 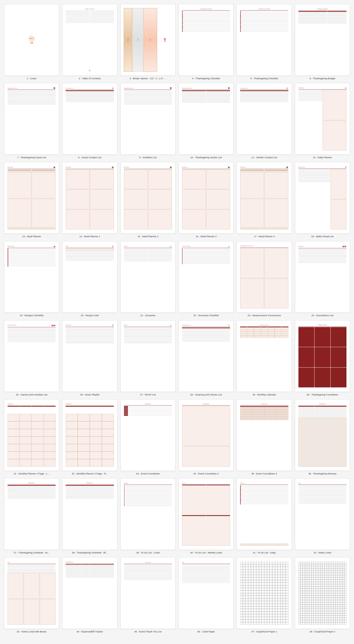 What do you see at coordinates (90, 516) in the screenshot?
I see `grid-item-38: Thanksgiving Day — 38 - Thanksgiving Sch…` at bounding box center [90, 516].